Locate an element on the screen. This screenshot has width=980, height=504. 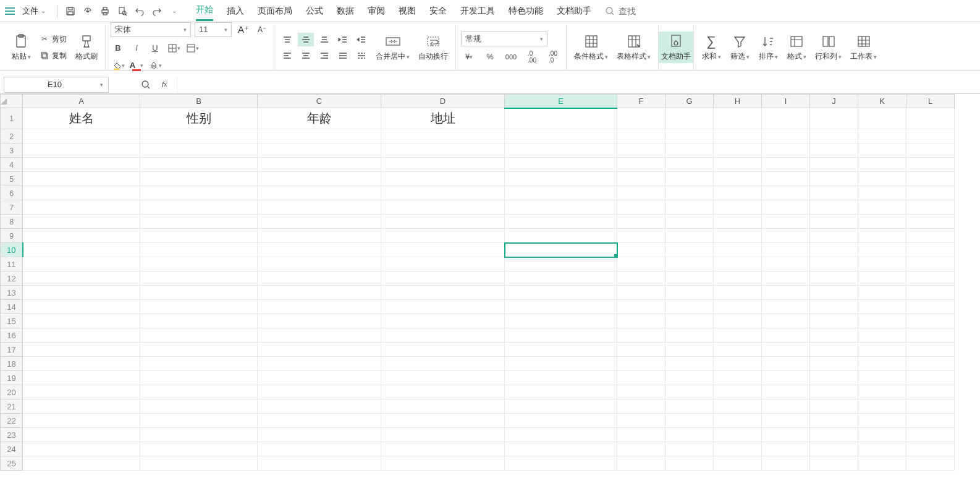
cell-L10 is located at coordinates (931, 250).